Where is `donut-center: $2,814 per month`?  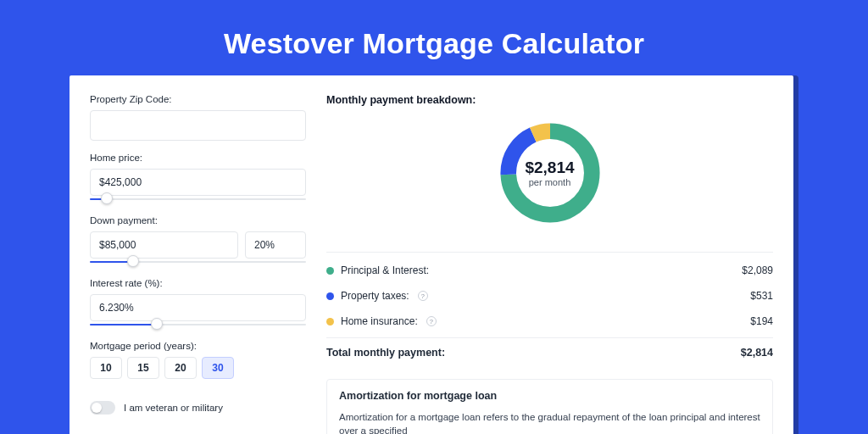
donut-center: $2,814 per month is located at coordinates (550, 173).